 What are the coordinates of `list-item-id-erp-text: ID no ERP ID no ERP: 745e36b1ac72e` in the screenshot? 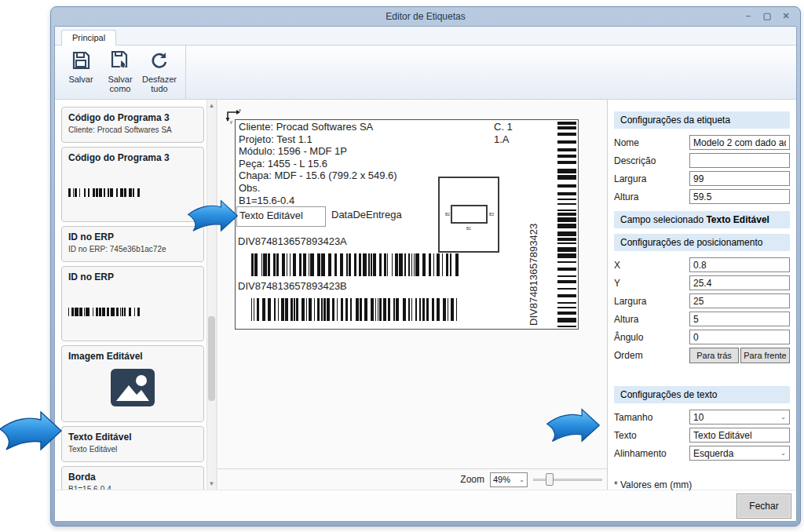 It's located at (133, 244).